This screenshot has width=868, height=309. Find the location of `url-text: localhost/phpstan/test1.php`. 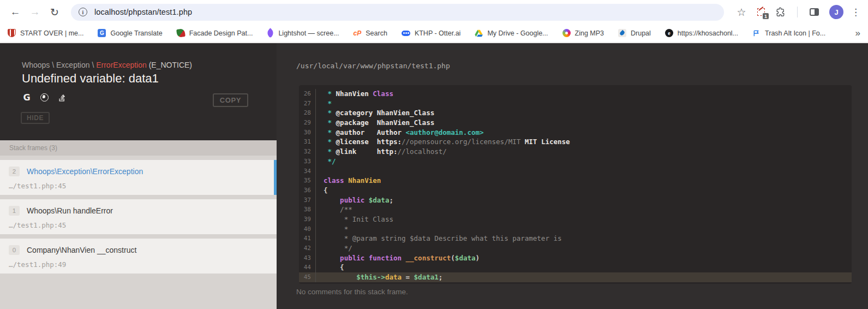

url-text: localhost/phpstan/test1.php is located at coordinates (143, 12).